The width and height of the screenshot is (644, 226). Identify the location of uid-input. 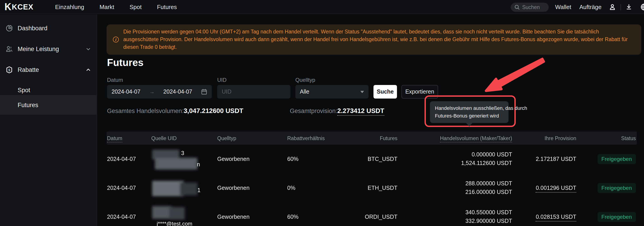
(254, 92).